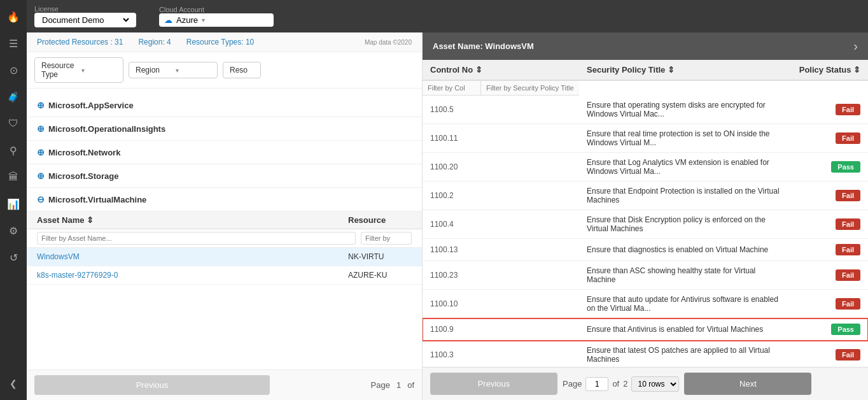 The width and height of the screenshot is (868, 400). Describe the element at coordinates (85, 9) in the screenshot. I see `license-label: License` at that location.